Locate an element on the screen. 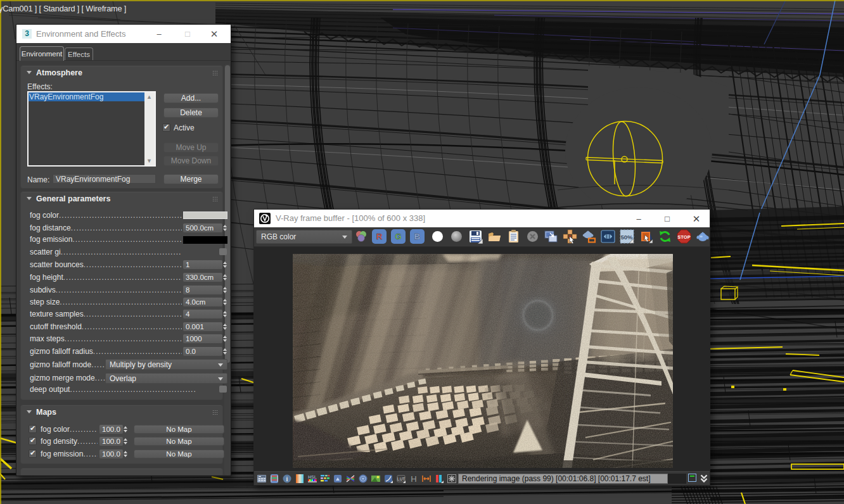 Image resolution: width=844 pixels, height=504 pixels. svg-text: R is located at coordinates (380, 237).